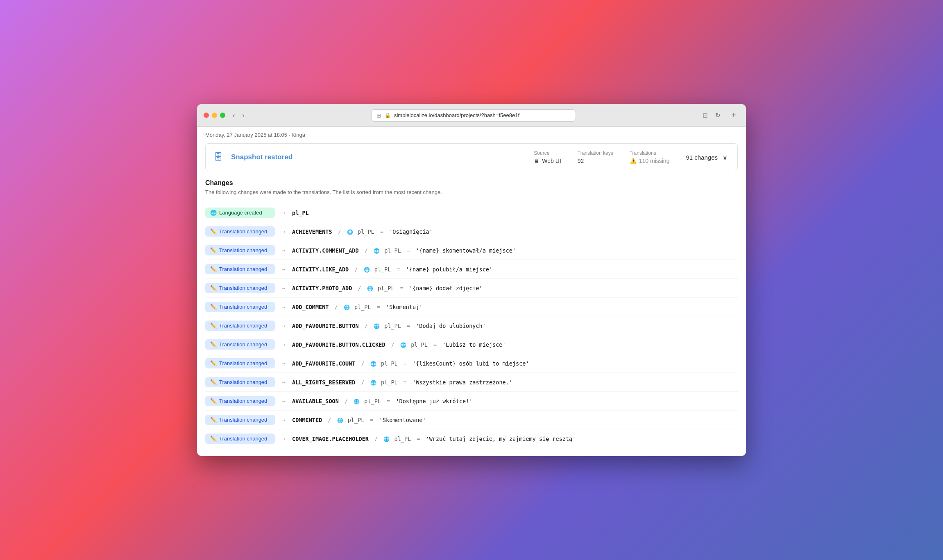 This screenshot has width=943, height=560. What do you see at coordinates (472, 420) in the screenshot?
I see `list-item: ✏️ Translation changed → COMMENTED / 🌐 p…` at bounding box center [472, 420].